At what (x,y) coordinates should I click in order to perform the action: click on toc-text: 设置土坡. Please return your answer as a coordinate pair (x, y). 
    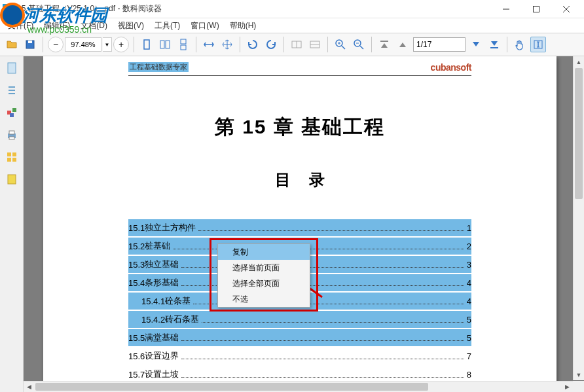
    Looking at the image, I should click on (162, 374).